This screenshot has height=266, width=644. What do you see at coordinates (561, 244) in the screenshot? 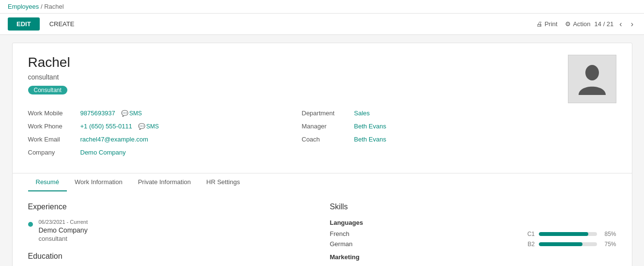
I see `skill-bar-fill-german` at bounding box center [561, 244].